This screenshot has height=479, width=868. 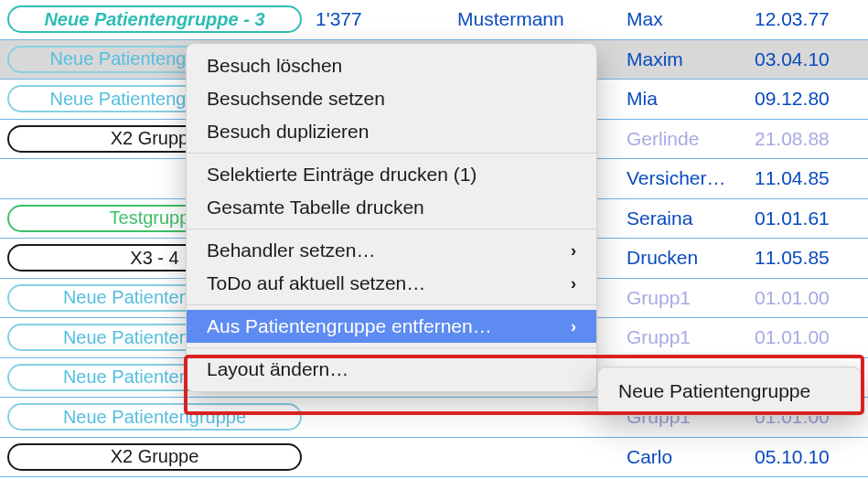 What do you see at coordinates (391, 99) in the screenshot?
I see `menu-item: Besuchsende setzen` at bounding box center [391, 99].